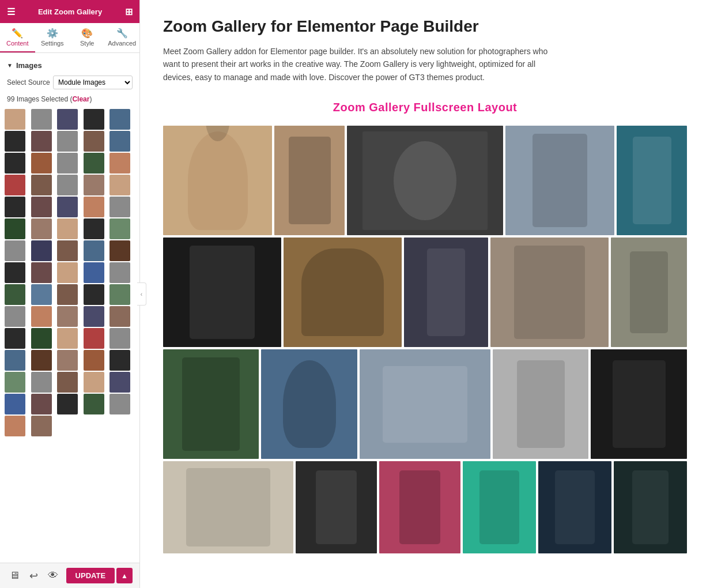 This screenshot has height=588, width=710. I want to click on grid-icon: ⊞, so click(129, 12).